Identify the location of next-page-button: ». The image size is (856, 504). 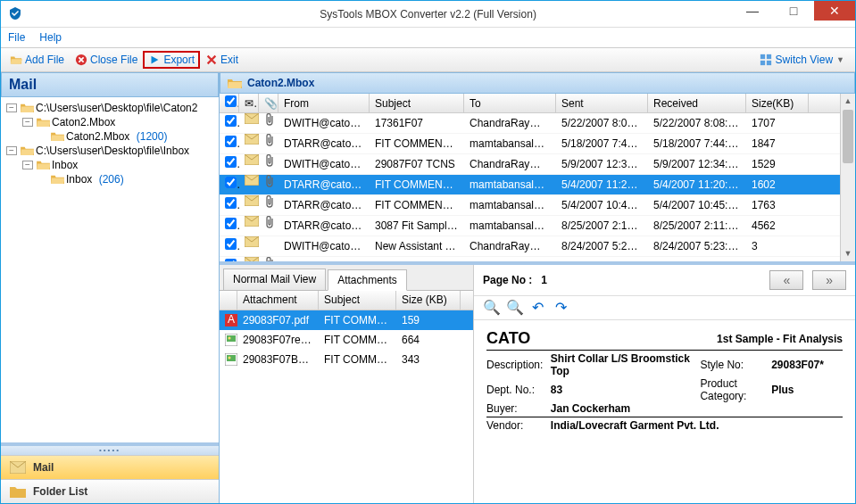
(829, 280).